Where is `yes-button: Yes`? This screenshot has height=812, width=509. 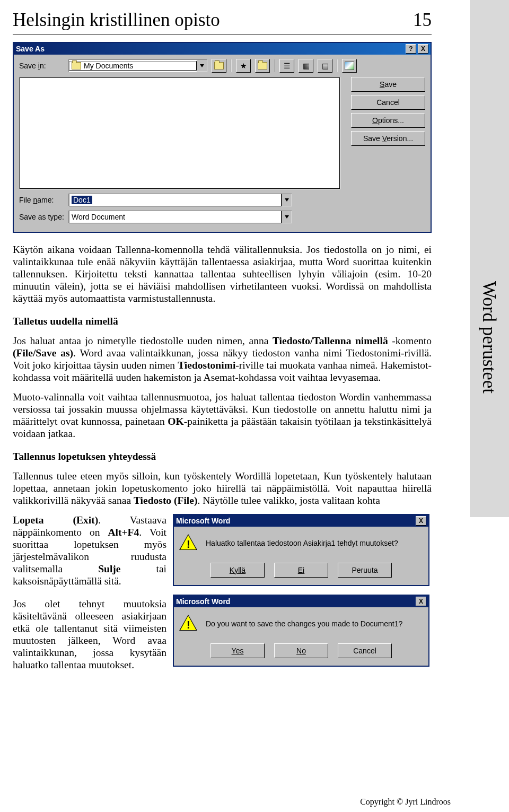 yes-button: Yes is located at coordinates (238, 651).